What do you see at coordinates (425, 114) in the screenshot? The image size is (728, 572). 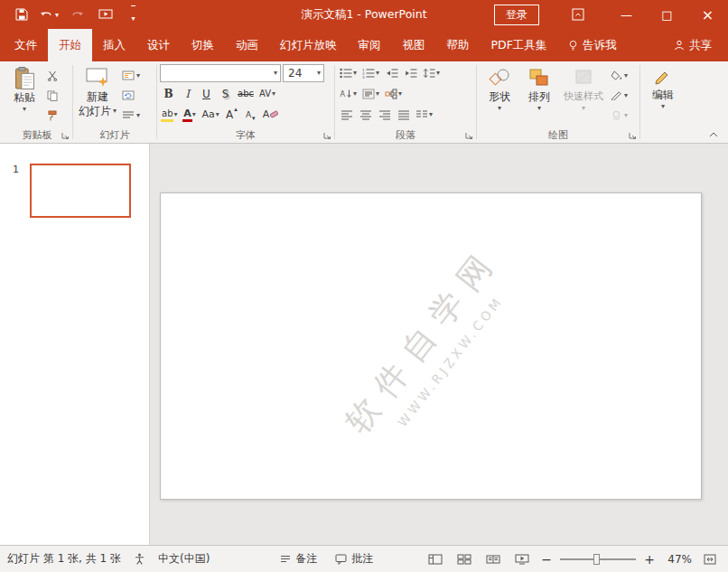 I see `columns-button` at bounding box center [425, 114].